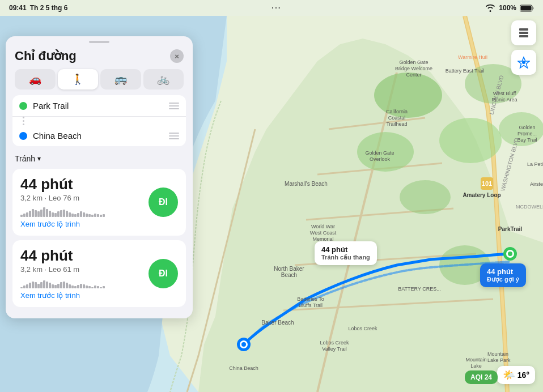 The image size is (543, 392). What do you see at coordinates (503, 280) in the screenshot?
I see `callout2-detail: Được gợi ý` at bounding box center [503, 280].